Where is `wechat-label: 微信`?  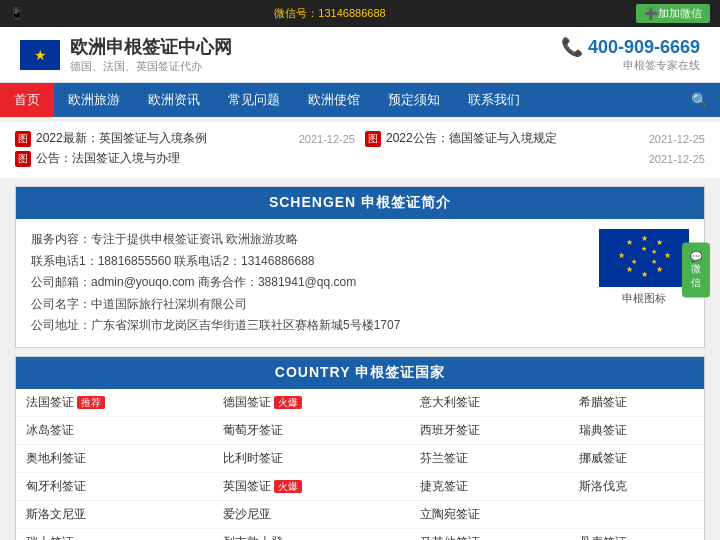 wechat-label: 微信 is located at coordinates (696, 276).